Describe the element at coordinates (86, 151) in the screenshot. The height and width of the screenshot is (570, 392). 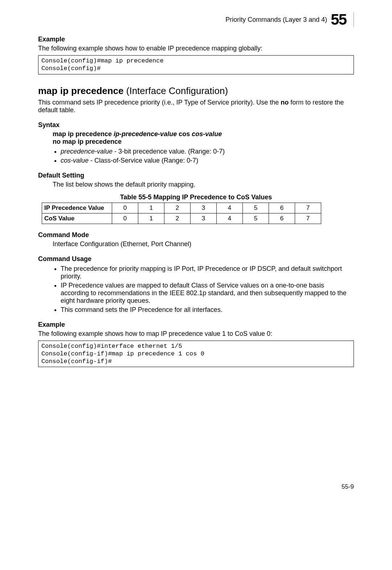
I see `param1-name: precedence-value` at that location.